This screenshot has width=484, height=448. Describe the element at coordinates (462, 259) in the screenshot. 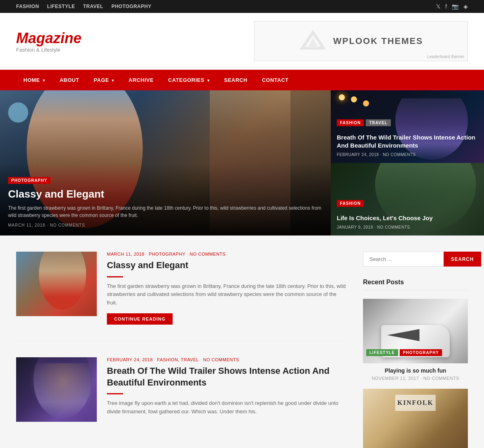

I see `search-button: SEARCH` at that location.